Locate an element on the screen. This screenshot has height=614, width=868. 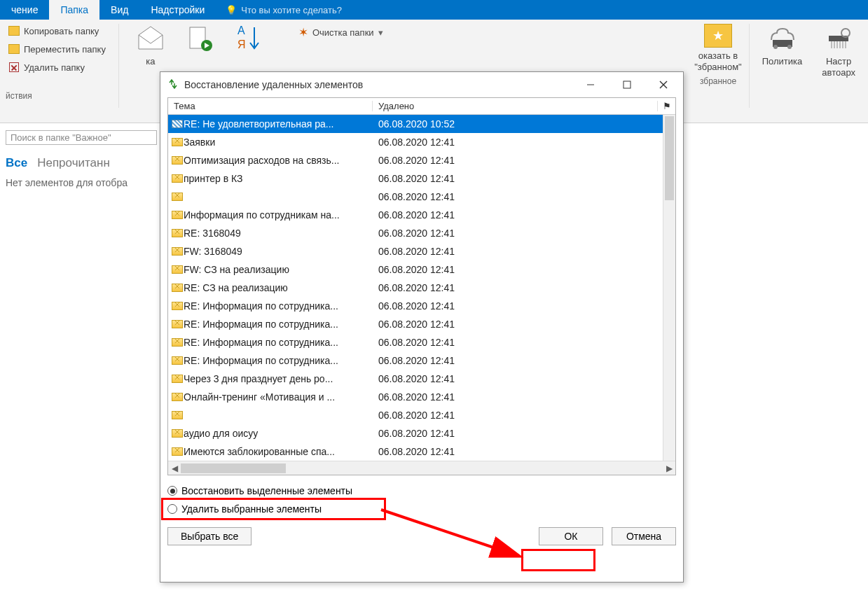
favorites-group-label: збранное is located at coordinates (718, 81).